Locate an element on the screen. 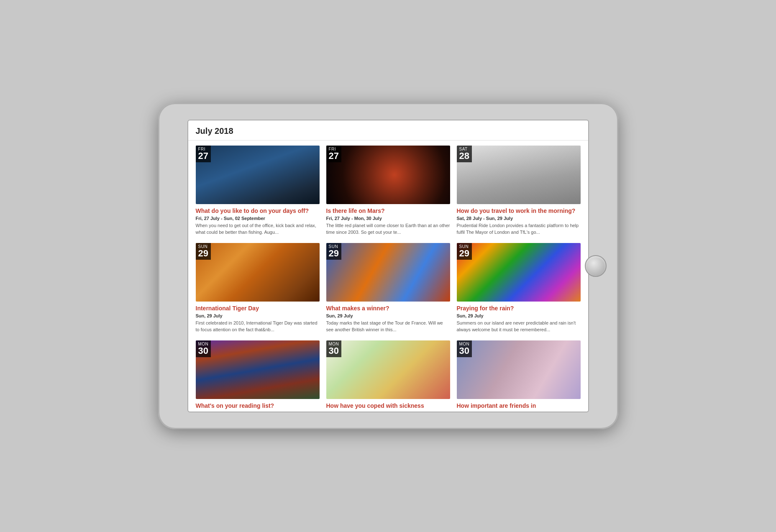 This screenshot has height=532, width=776. card-mars: FRI 27 Is there life on Mars? Fri, 27 Ju… is located at coordinates (388, 191).